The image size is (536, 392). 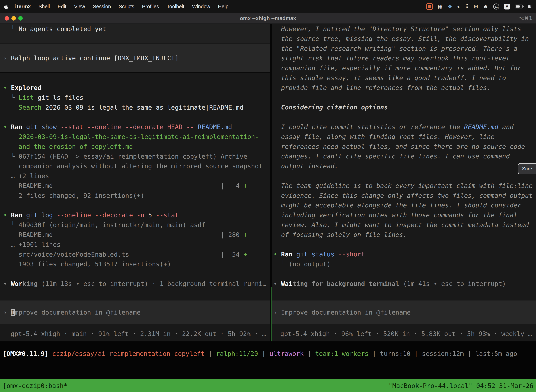 I want to click on wifi-icon: ≋, so click(x=530, y=7).